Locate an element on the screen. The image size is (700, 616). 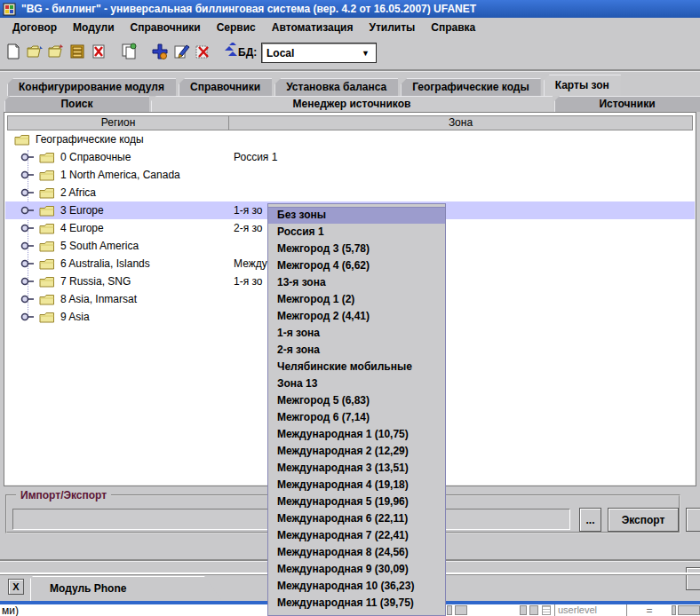
tree-row-label: 4 Europe is located at coordinates (82, 228).